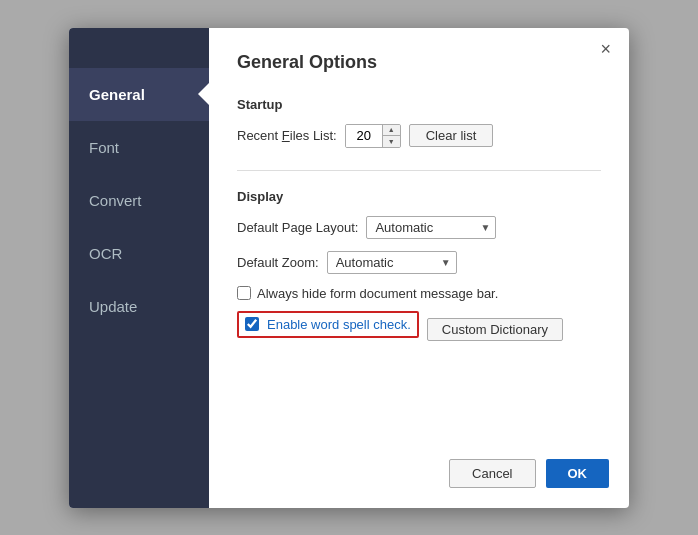  What do you see at coordinates (287, 136) in the screenshot?
I see `recent-files-label: Recent Files List:` at bounding box center [287, 136].